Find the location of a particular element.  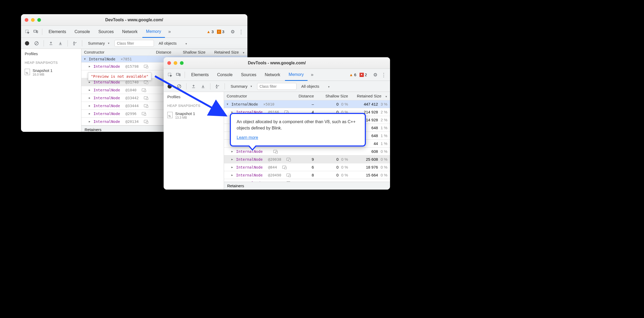

profiles-sidebar: Profiles HEAP SNAPSHOTS Snapshot 1 16.0 … is located at coordinates (51, 90).